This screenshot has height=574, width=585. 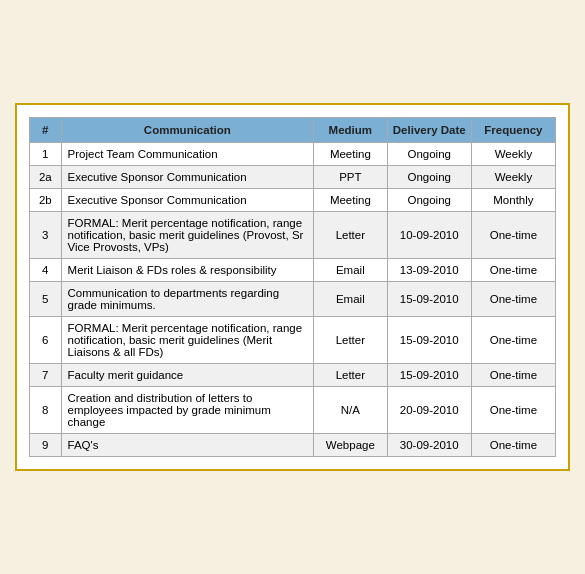 What do you see at coordinates (46, 340) in the screenshot?
I see `cell-num: 6` at bounding box center [46, 340].